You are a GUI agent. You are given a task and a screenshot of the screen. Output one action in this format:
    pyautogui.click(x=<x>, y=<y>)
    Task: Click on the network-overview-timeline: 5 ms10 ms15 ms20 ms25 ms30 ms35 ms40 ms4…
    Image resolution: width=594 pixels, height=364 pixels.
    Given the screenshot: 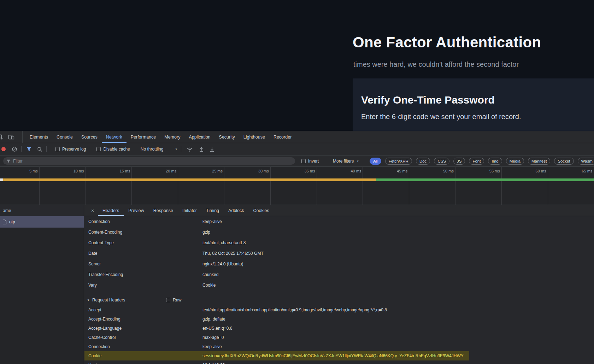 What is the action you would take?
    pyautogui.click(x=297, y=186)
    